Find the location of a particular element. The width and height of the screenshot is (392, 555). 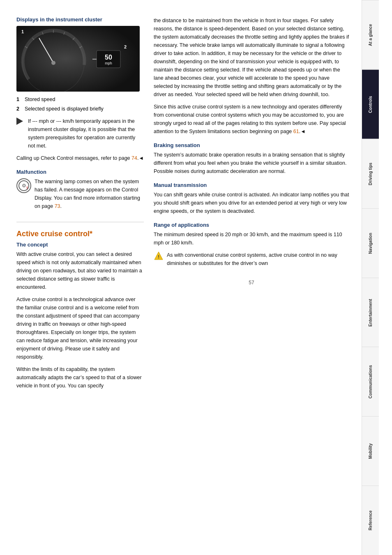

malfunction-text: The warning lamp comes on when the syste… is located at coordinates (89, 194).